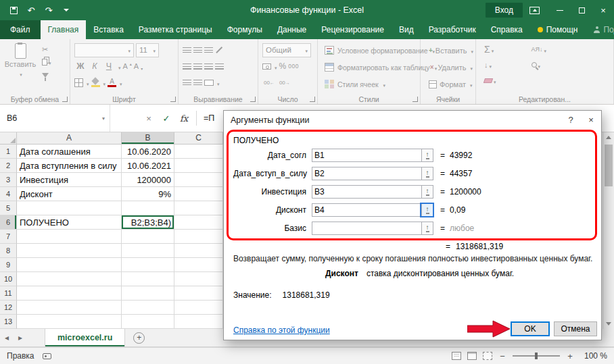  I want to click on style-button: Форматировать как таблицу, so click(369, 68).